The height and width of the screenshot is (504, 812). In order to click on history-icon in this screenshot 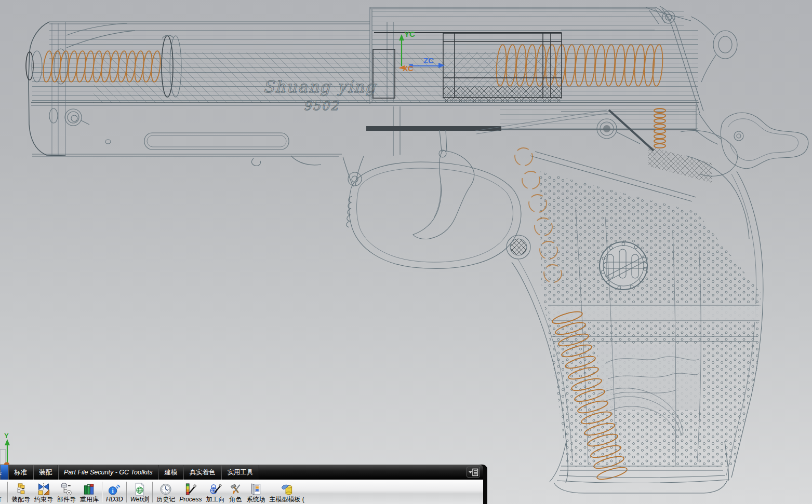, I will do `click(166, 489)`.